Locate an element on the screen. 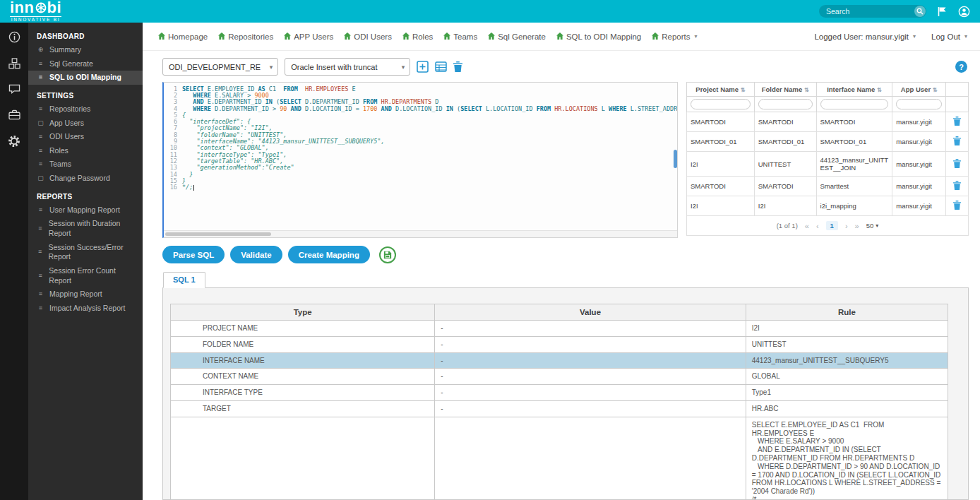  sidebar-item-teams: ≡Teams is located at coordinates (85, 165).